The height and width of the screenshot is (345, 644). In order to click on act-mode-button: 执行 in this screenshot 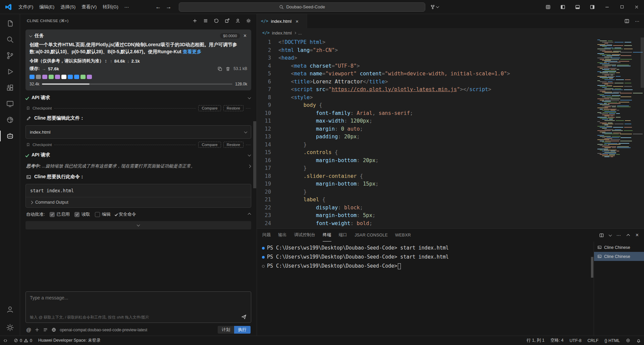, I will do `click(242, 330)`.